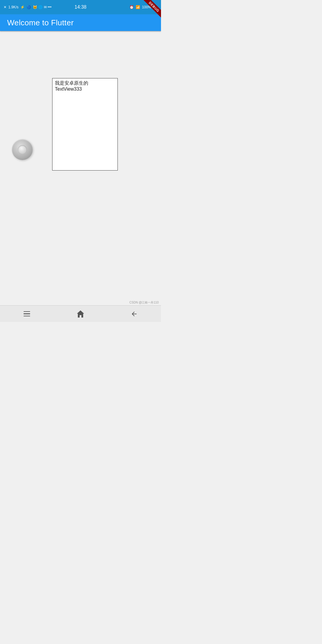 The height and width of the screenshot is (644, 322). What do you see at coordinates (80, 7) in the screenshot?
I see `status-bar-time: 14:38` at bounding box center [80, 7].